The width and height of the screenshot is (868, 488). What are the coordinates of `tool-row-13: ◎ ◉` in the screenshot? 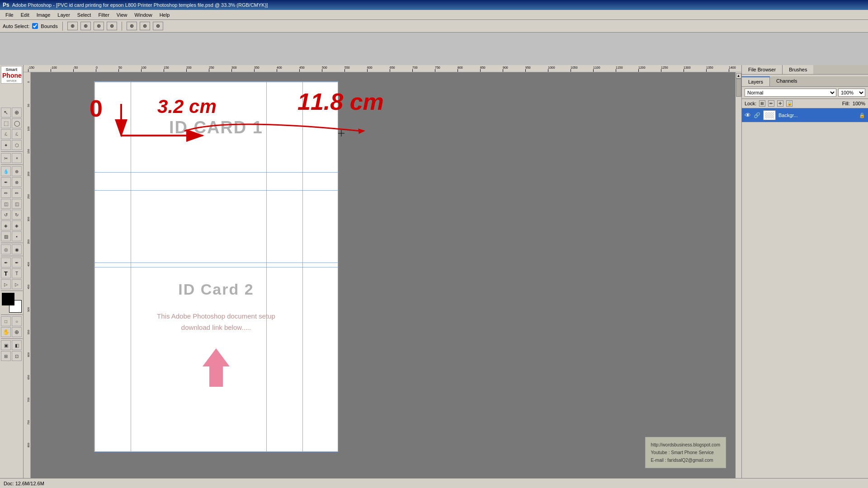 It's located at (12, 249).